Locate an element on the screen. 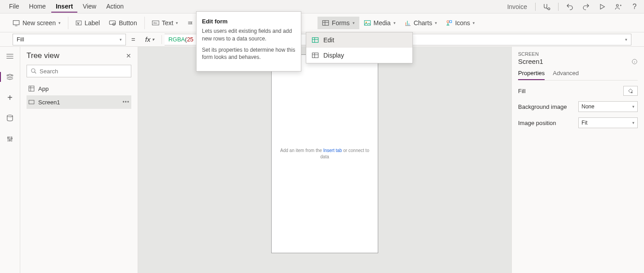 The height and width of the screenshot is (273, 644). rail-tree-icon is located at coordinates (10, 77).